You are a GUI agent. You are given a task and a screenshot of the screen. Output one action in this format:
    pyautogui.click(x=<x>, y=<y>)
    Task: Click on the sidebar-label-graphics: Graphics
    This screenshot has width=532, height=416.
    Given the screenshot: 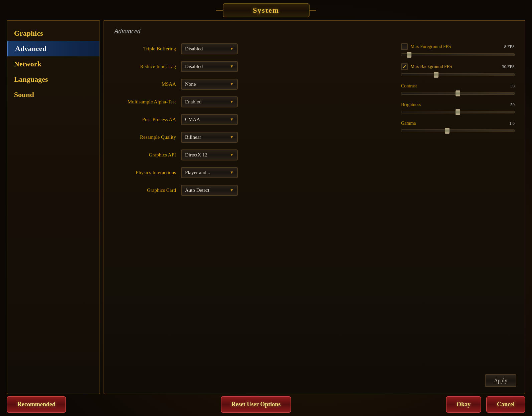 What is the action you would take?
    pyautogui.click(x=29, y=33)
    